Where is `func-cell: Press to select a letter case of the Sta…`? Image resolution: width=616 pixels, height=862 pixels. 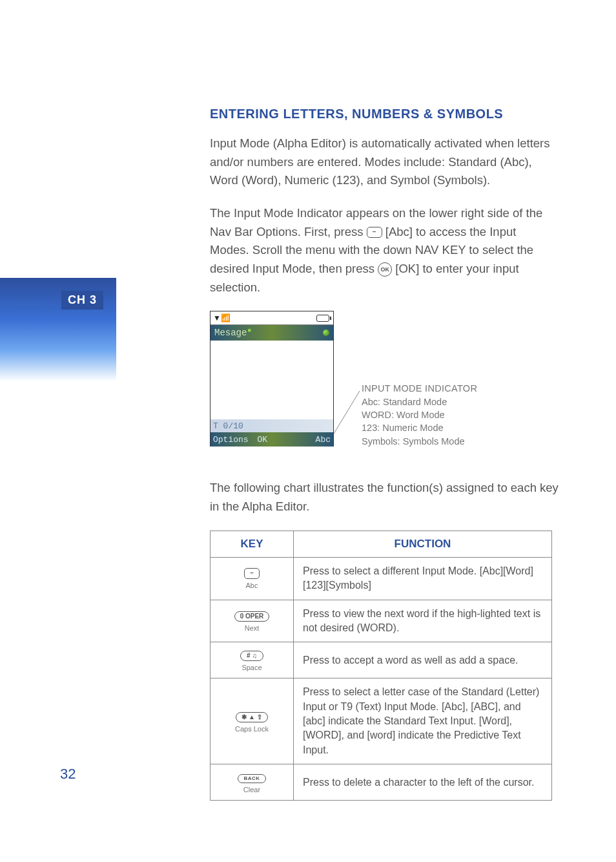 func-cell: Press to select a letter case of the Sta… is located at coordinates (423, 721).